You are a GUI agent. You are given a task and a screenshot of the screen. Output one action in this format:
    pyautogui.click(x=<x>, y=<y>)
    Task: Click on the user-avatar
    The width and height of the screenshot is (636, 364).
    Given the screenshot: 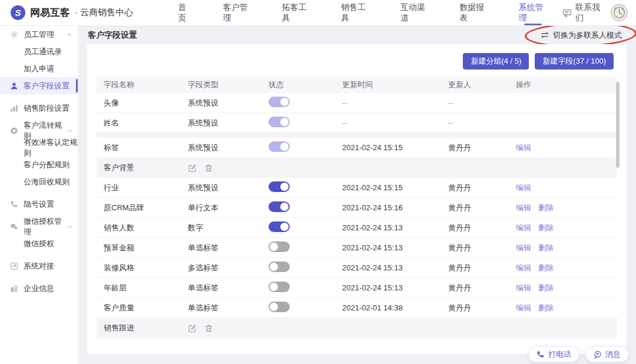 What is the action you would take?
    pyautogui.click(x=620, y=13)
    